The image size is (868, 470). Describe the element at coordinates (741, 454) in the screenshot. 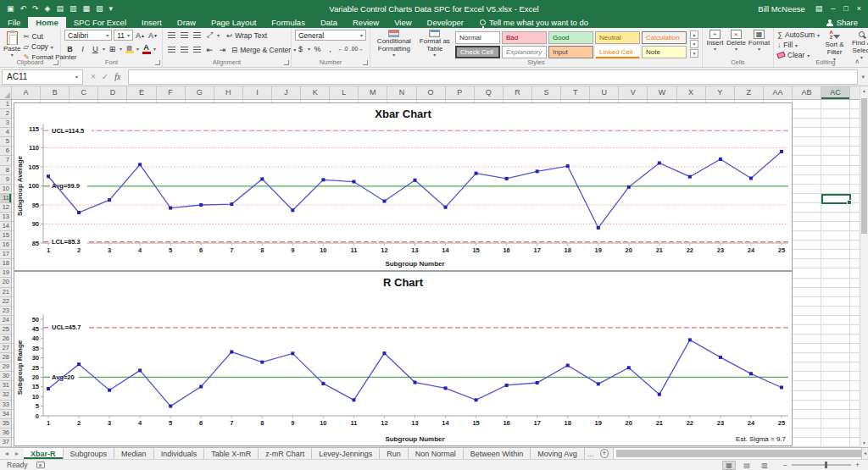

I see `horizontal-scrollbar: ◂` at that location.